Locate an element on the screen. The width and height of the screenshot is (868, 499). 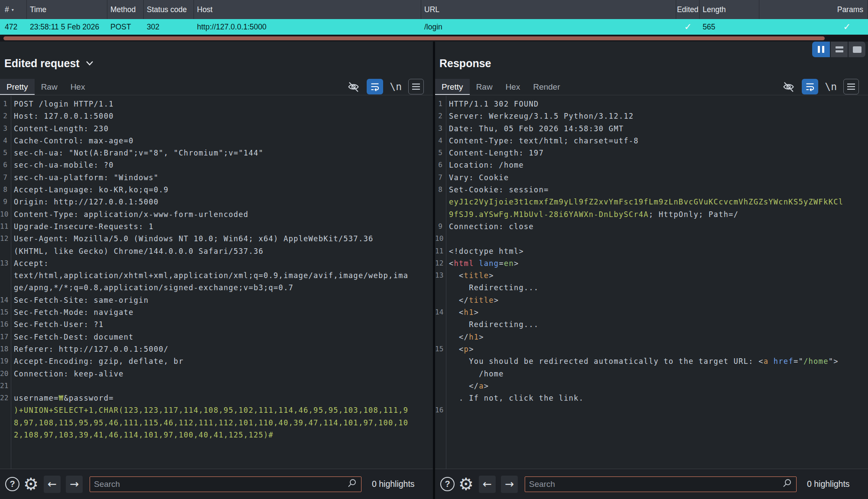
layout-switcher is located at coordinates (839, 49).